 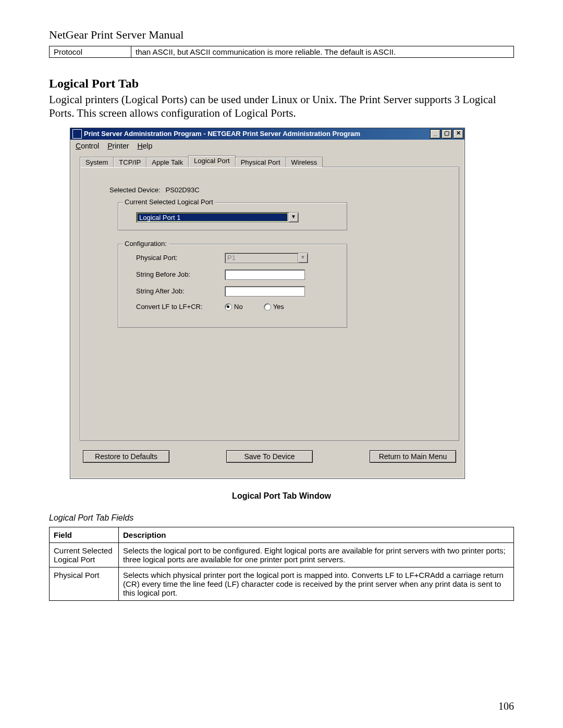 I want to click on titlebar: Print Server Administration Program - NE…, so click(x=267, y=134).